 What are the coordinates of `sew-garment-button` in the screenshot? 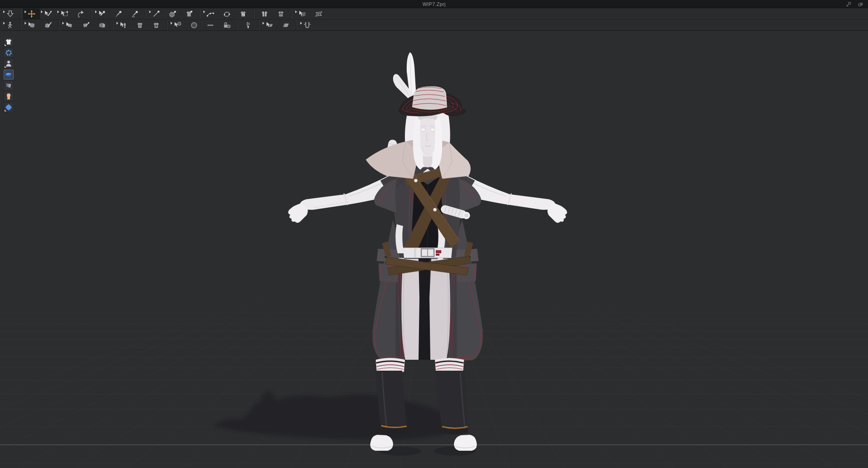 It's located at (243, 14).